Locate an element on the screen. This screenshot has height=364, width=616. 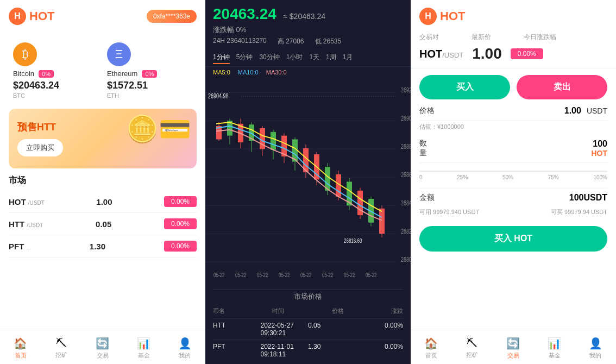
right-nav-trade: 🔄 交易 is located at coordinates (513, 348).